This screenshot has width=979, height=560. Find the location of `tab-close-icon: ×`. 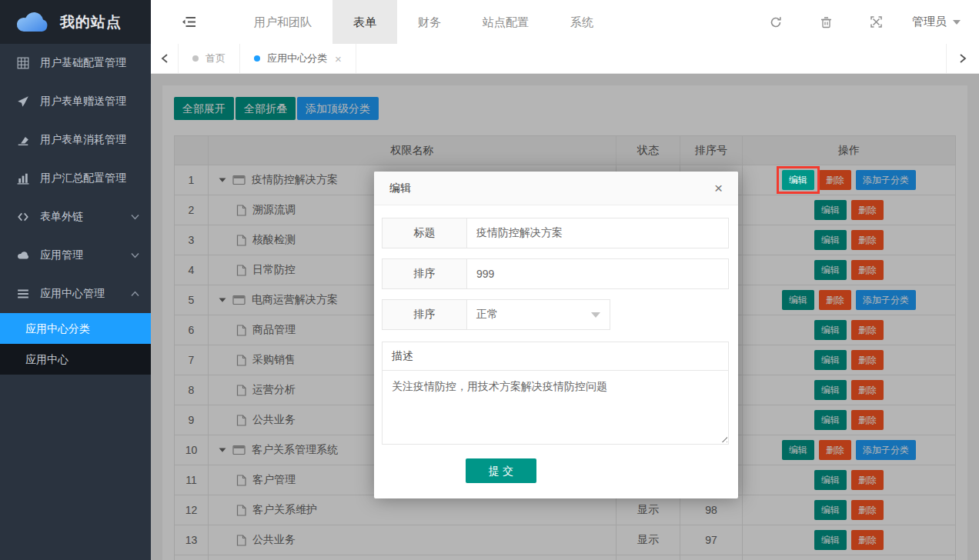

tab-close-icon: × is located at coordinates (339, 58).